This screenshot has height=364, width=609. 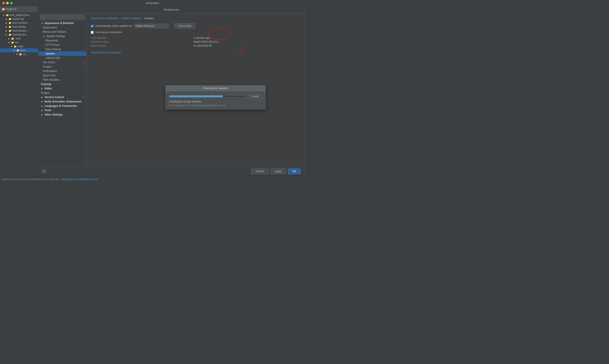 What do you see at coordinates (142, 18) in the screenshot?
I see `breadcrumb-sep2: ›` at bounding box center [142, 18].